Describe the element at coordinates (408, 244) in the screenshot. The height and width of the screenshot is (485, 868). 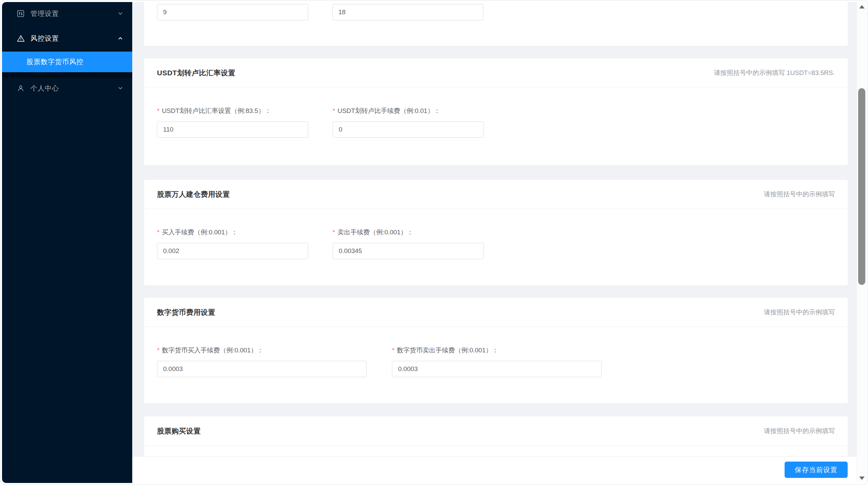
I see `sell-fee-field: * 卖出手续费（例:0.001）：` at that location.